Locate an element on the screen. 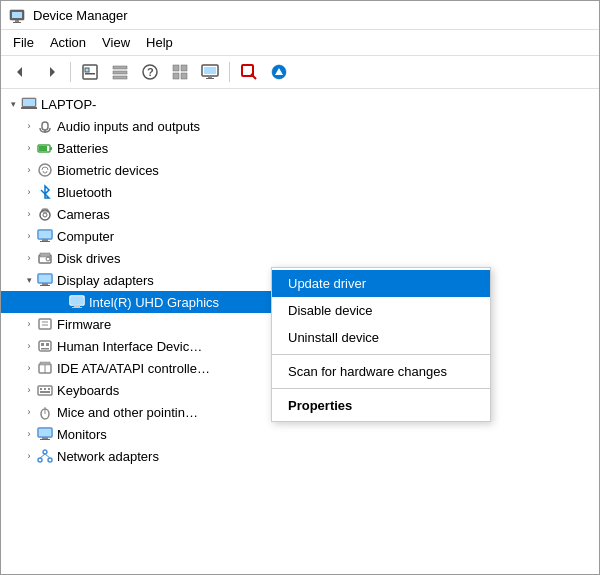 This screenshot has height=575, width=600. expand-icon-display: ▾ is located at coordinates (29, 280).